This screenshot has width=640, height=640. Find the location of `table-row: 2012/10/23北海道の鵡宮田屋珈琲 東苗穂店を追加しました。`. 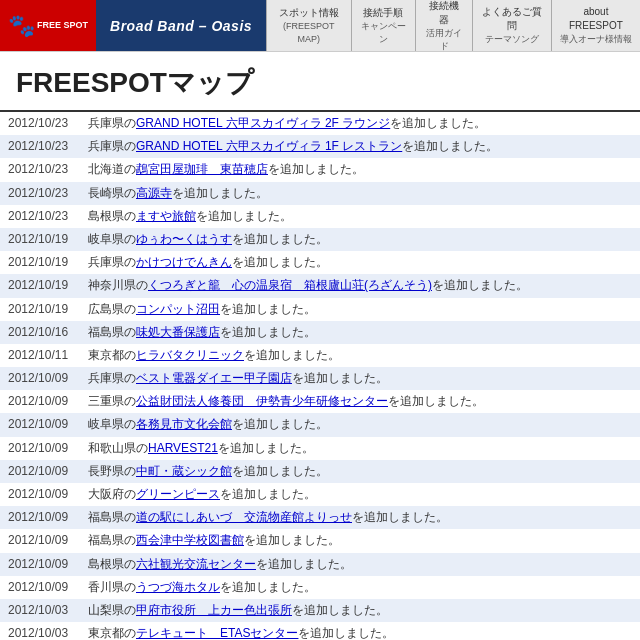

table-row: 2012/10/23北海道の鵡宮田屋珈琲 東苗穂店を追加しました。 is located at coordinates (320, 170).